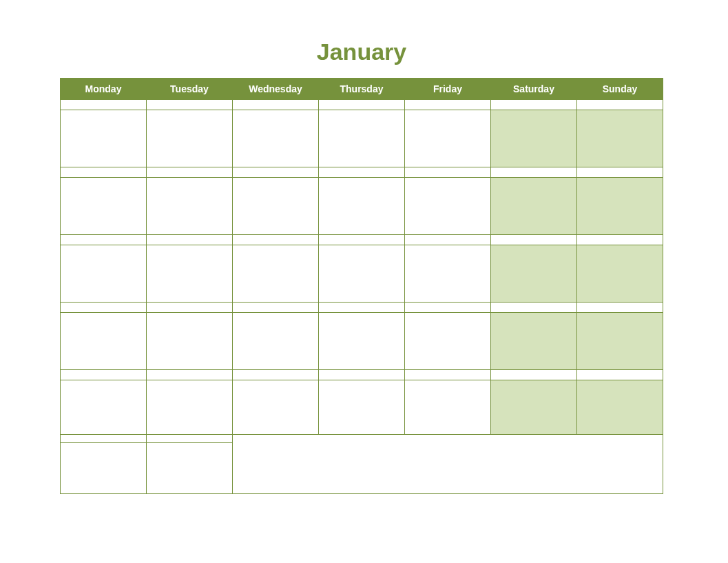  Describe the element at coordinates (362, 375) in the screenshot. I see `week5-date-row` at that location.